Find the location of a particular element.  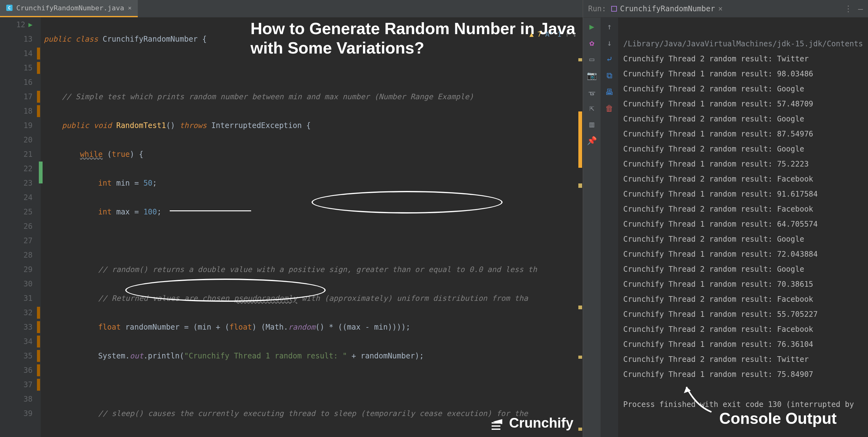

line-number: 14 is located at coordinates (28, 54).